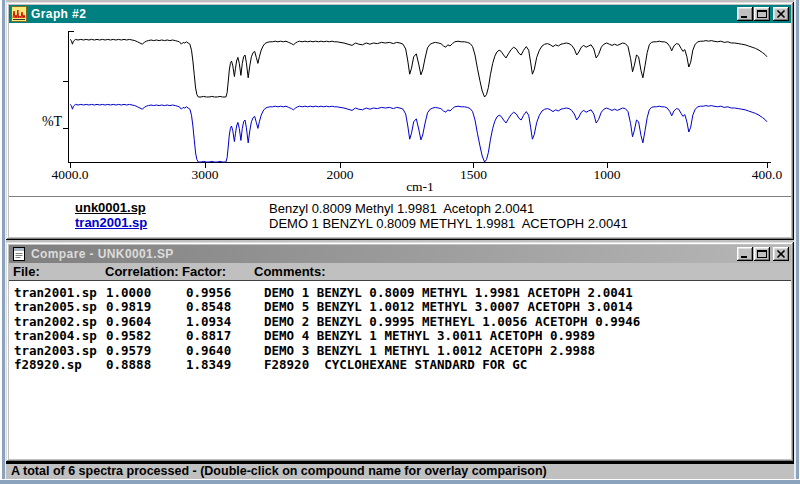  What do you see at coordinates (420, 186) in the screenshot?
I see `svg-text: cm-1` at bounding box center [420, 186].